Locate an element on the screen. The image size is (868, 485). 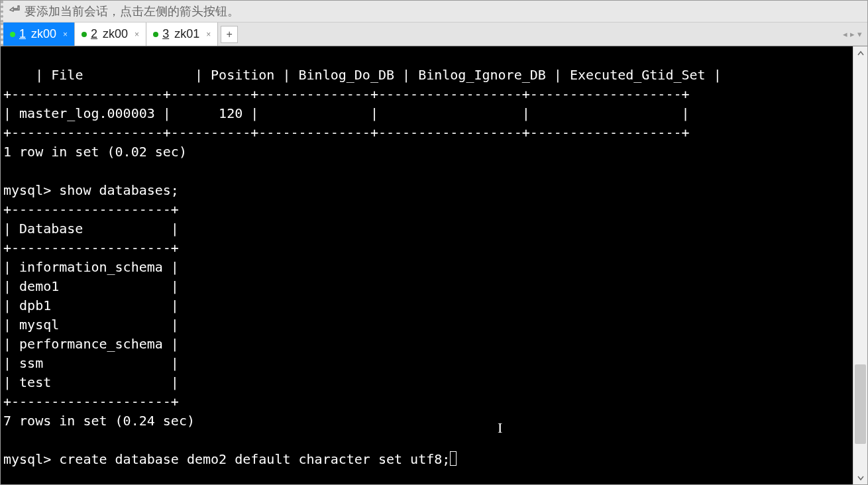
chevron-down-icon: ▾ is located at coordinates (860, 34).